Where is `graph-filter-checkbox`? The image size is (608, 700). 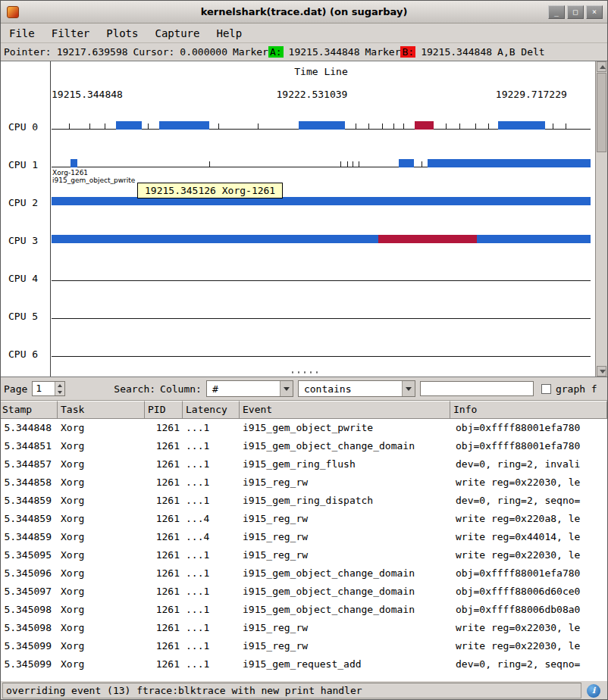 graph-filter-checkbox is located at coordinates (546, 389).